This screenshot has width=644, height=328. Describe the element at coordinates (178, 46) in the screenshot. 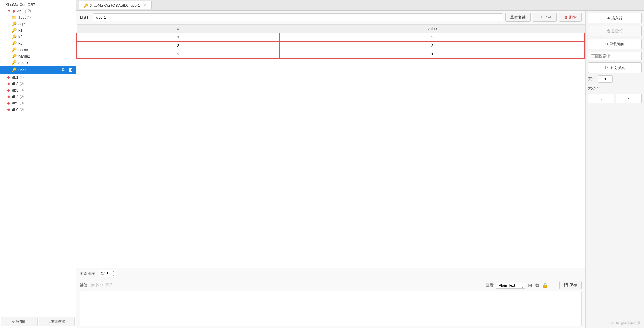

I see `cell-index-1: 2` at that location.